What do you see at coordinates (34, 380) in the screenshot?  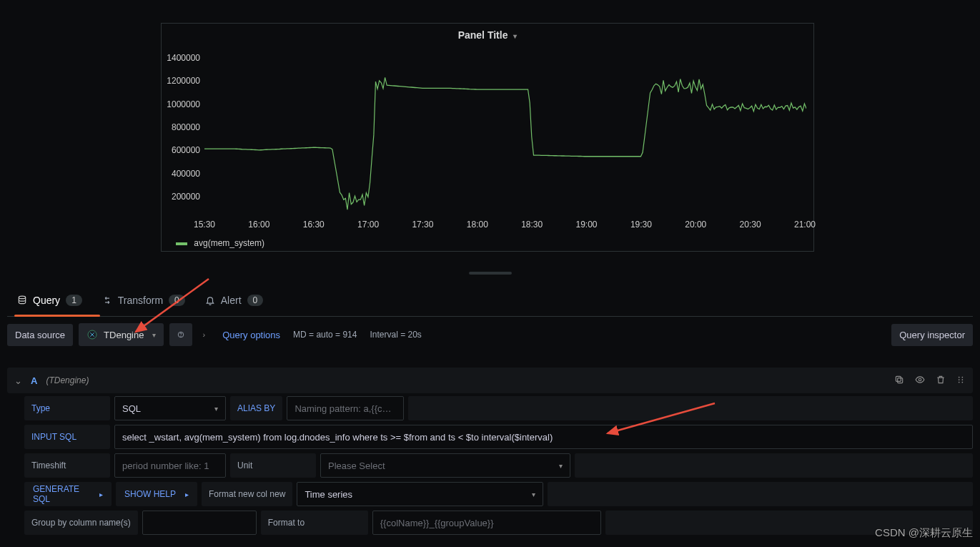 I see `query-id: A` at bounding box center [34, 380].